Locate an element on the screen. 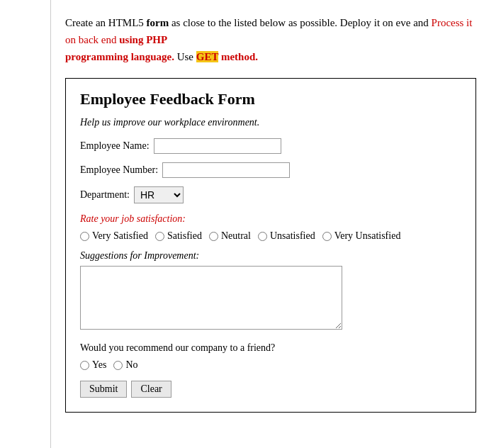 The height and width of the screenshot is (448, 501). radio-very-unsatisfied: Very Unsatisfied is located at coordinates (361, 236).